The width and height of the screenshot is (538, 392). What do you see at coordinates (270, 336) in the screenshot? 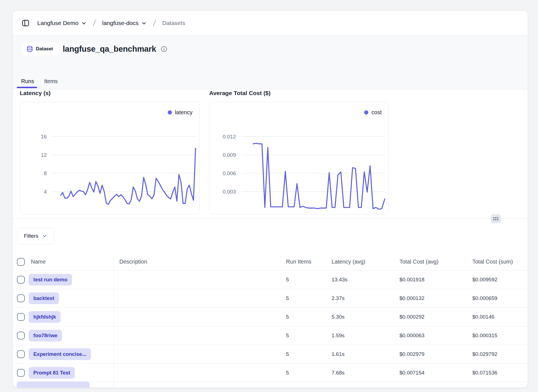
I see `table-row: foo78riwe 5 1.59s $0.000063 $0.000315` at bounding box center [270, 336].